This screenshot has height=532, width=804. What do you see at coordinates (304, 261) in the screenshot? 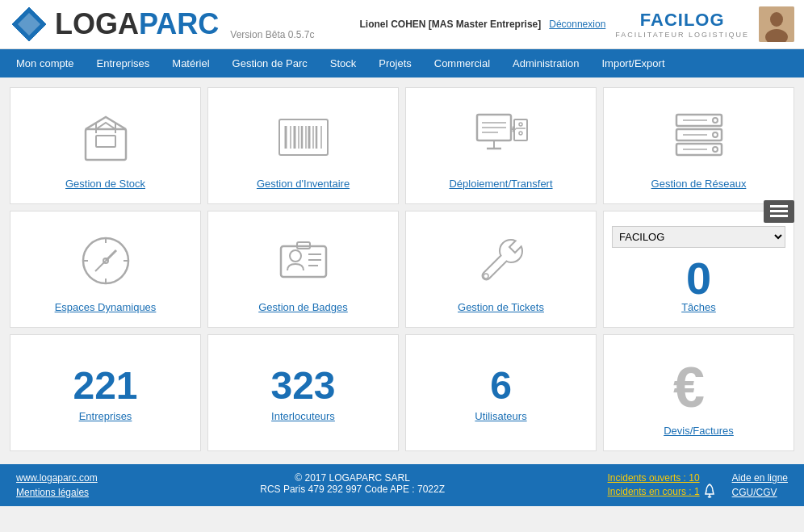
I see `tile-icon-badges` at bounding box center [304, 261].